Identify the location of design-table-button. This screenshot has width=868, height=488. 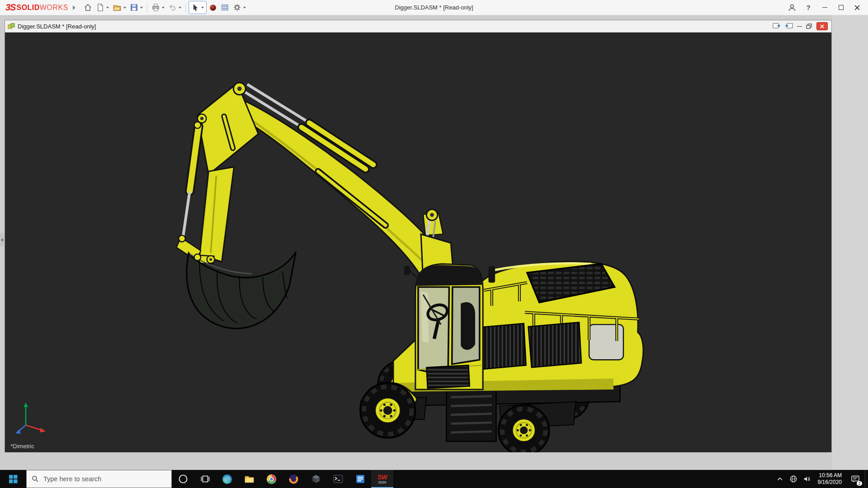
(225, 7).